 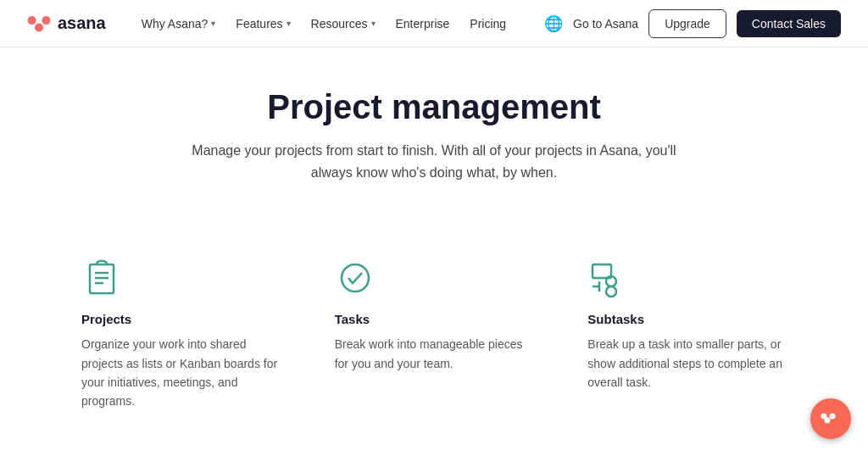 What do you see at coordinates (693, 24) in the screenshot?
I see `nav-right: 🌐 Go to Asana Upgrade Contact Sales` at bounding box center [693, 24].